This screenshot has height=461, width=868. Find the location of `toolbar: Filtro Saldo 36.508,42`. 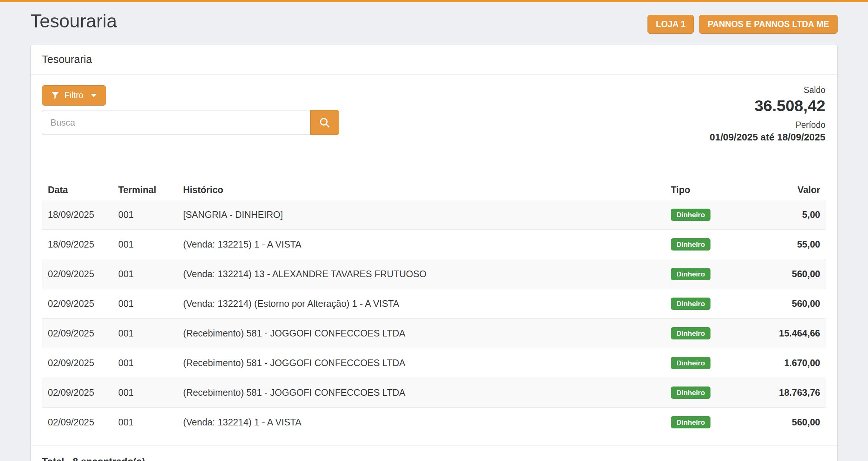

toolbar: Filtro Saldo 36.508,42 is located at coordinates (434, 114).